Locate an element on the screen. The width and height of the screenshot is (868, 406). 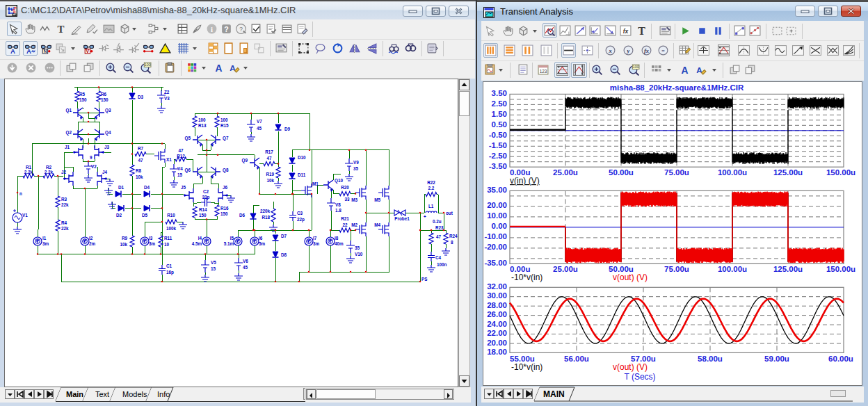
svg-text: 58.00u is located at coordinates (710, 359).